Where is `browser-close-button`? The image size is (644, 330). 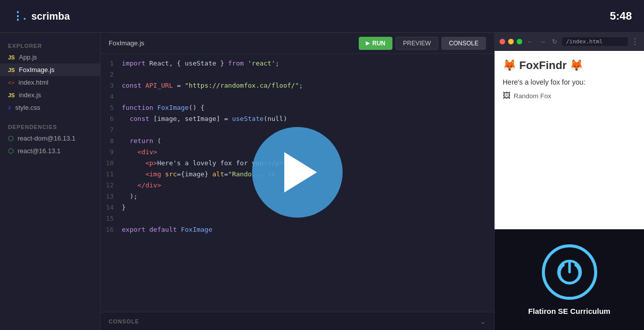 browser-close-button is located at coordinates (502, 41).